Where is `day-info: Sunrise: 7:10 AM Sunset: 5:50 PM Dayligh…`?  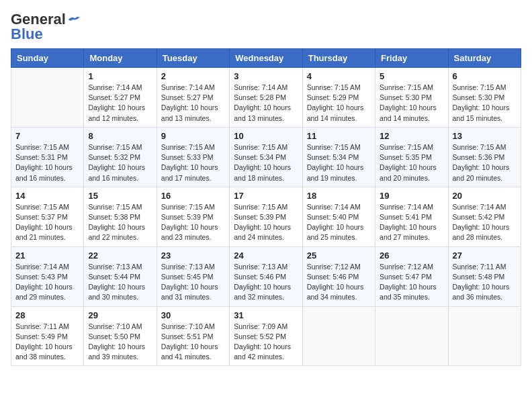 day-info: Sunrise: 7:10 AM Sunset: 5:50 PM Dayligh… is located at coordinates (120, 342).